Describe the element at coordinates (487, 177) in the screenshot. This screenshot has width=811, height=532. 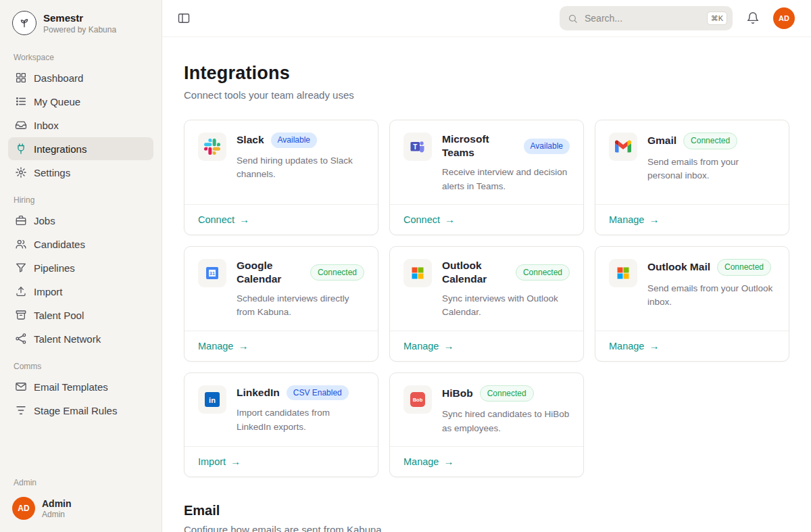
I see `integration-card-microsoft-teams: TMicrosoft TeamsAvailableReceive intervi…` at that location.